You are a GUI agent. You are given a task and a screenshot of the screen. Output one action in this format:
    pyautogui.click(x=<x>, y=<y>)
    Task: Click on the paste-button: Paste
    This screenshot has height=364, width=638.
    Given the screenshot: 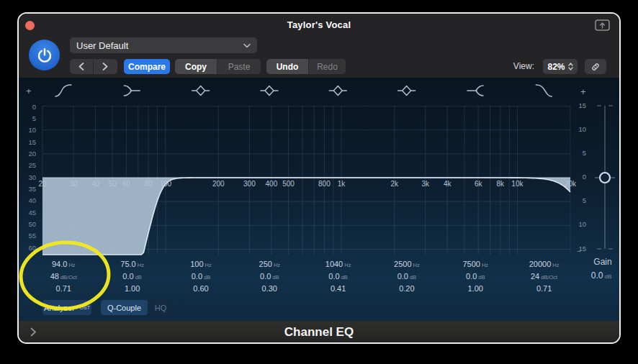 What is the action you would take?
    pyautogui.click(x=239, y=66)
    